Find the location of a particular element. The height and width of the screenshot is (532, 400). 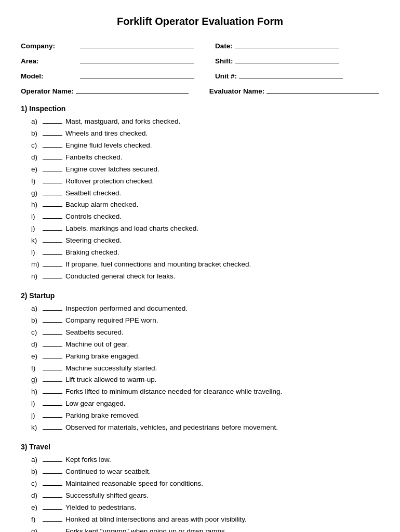

item-text: Engine cover latches secured. is located at coordinates (112, 169).